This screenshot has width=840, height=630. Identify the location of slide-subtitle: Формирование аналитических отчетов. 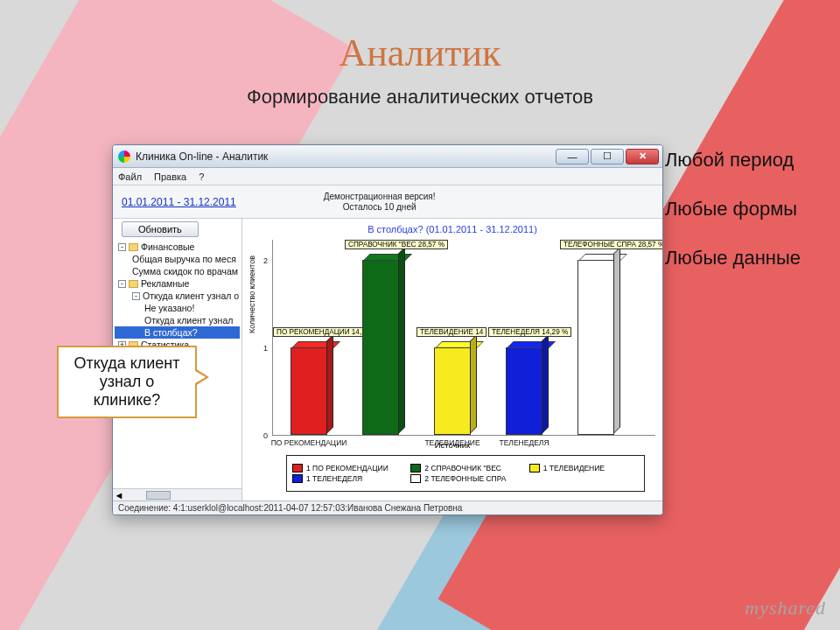
(420, 97).